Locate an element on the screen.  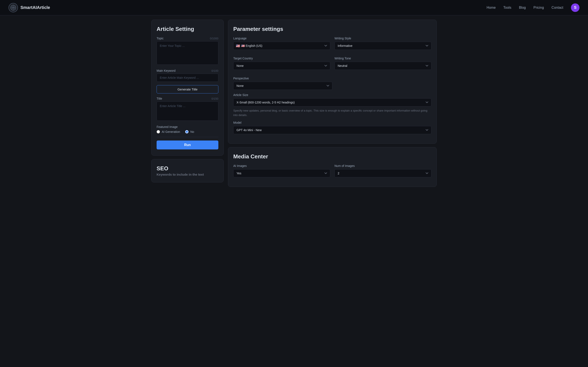
media-center-title: Media Center is located at coordinates (332, 157).